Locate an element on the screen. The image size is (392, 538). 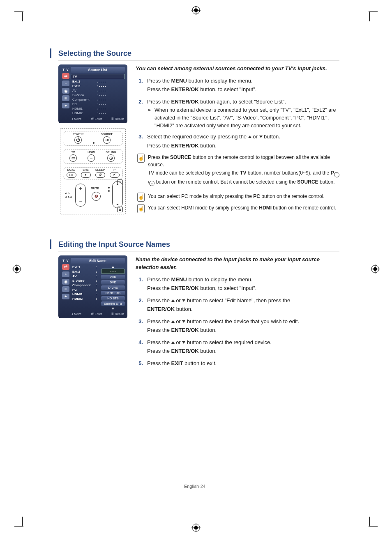
section-heading: Selecting the Source is located at coordinates (195, 55).